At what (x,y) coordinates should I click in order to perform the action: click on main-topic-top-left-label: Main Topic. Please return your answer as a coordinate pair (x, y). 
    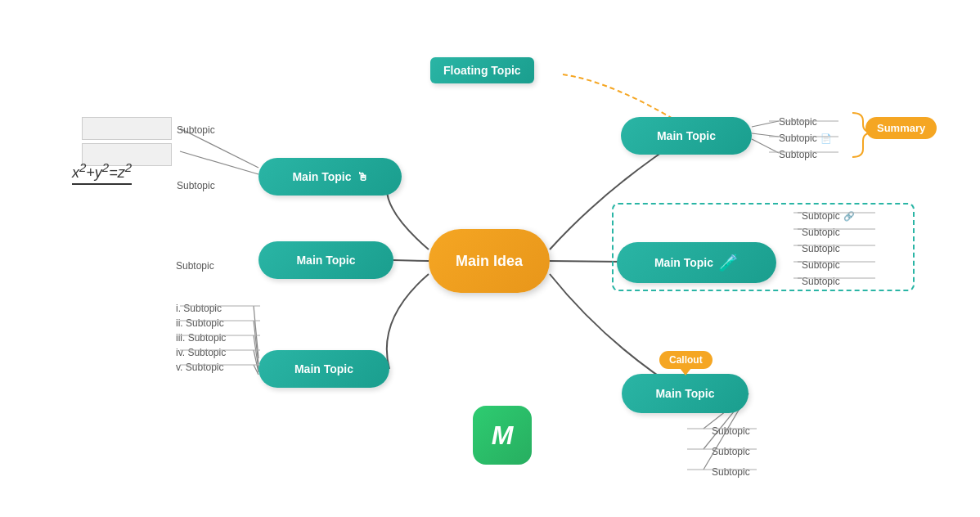
    Looking at the image, I should click on (321, 177).